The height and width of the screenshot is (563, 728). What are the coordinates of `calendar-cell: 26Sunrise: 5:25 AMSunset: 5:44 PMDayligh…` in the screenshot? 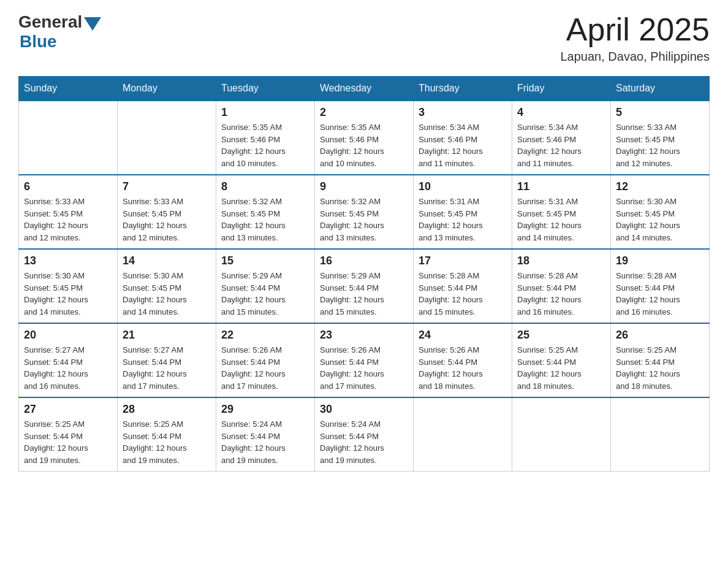 It's located at (661, 361).